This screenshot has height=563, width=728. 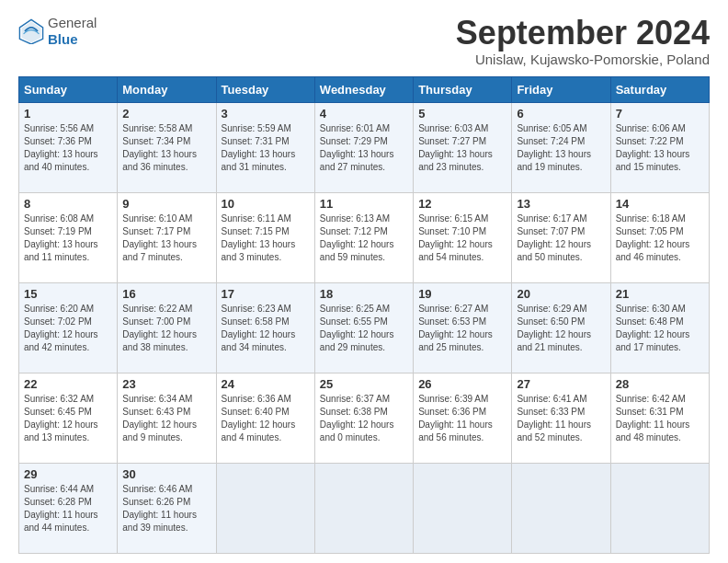 I want to click on table-row: 22Sunrise: 6:32 AM Sunset: 6:45 PM Dayli…, so click(x=68, y=418).